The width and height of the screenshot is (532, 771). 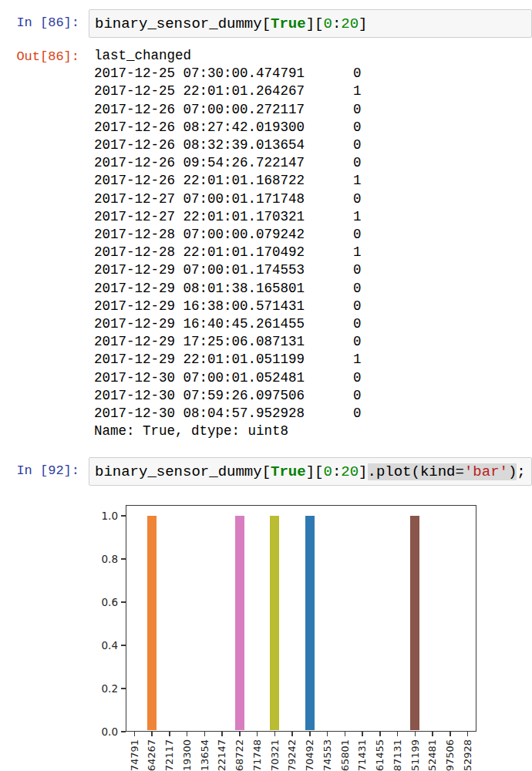 I want to click on x-tick-label-text: 2017-12-29 22:01:01.051199, so click(x=415, y=756).